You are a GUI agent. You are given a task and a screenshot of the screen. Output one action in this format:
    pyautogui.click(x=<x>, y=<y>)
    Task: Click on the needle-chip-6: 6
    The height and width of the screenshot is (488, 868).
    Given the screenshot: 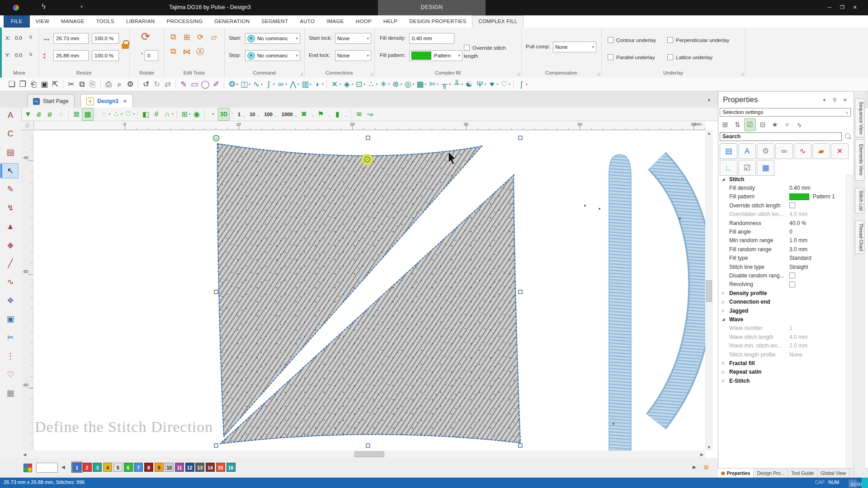 What is the action you would take?
    pyautogui.click(x=128, y=467)
    